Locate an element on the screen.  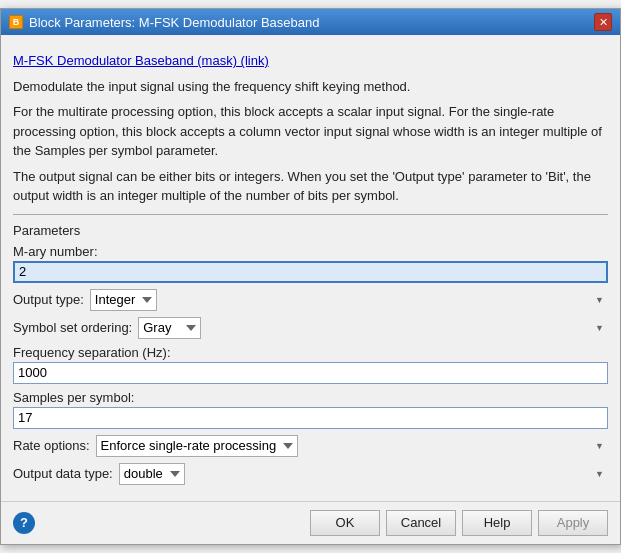
rate-options-wrapper: Enforce single-rate processing Allow mul… is located at coordinates (352, 446).